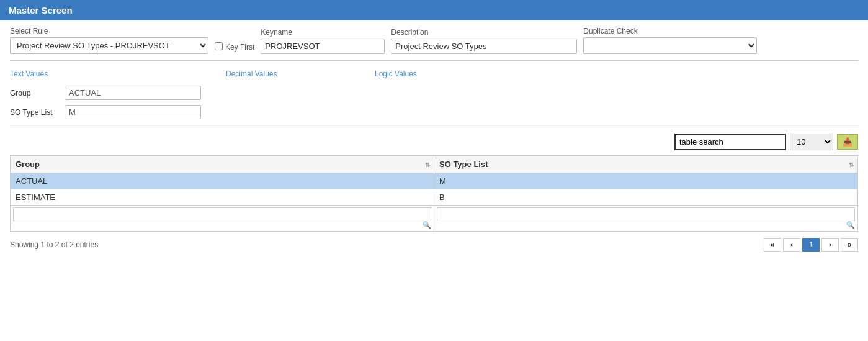  I want to click on text-values-section: Text Values Group SO Type List, so click(105, 94).